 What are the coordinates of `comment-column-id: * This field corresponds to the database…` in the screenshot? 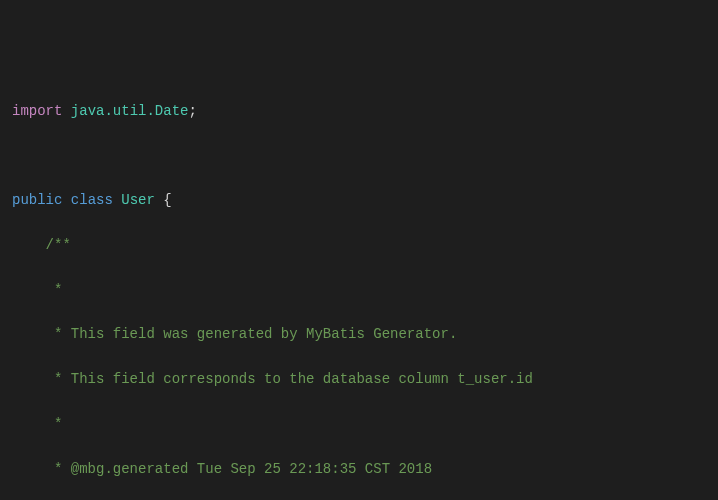 It's located at (359, 379).